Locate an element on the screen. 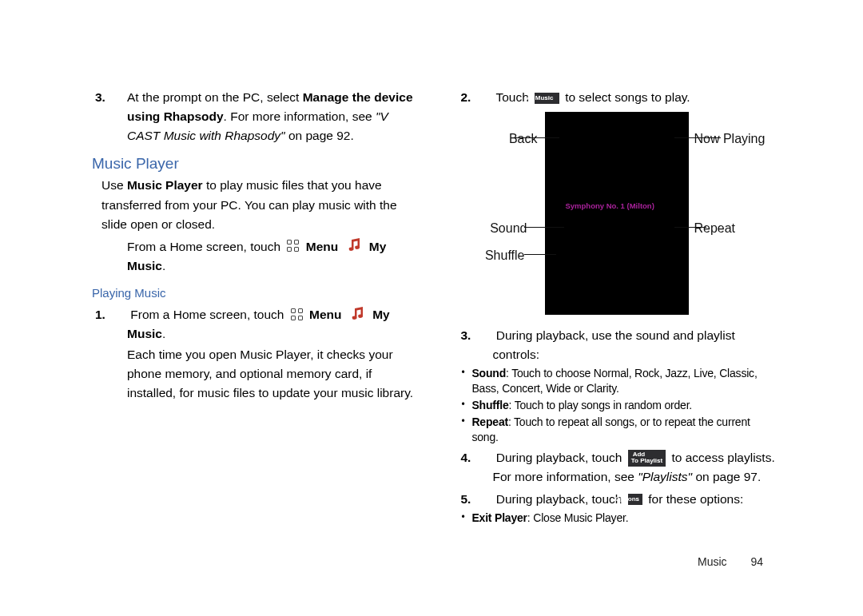 The height and width of the screenshot is (616, 863). step-number: 4. is located at coordinates (484, 458).